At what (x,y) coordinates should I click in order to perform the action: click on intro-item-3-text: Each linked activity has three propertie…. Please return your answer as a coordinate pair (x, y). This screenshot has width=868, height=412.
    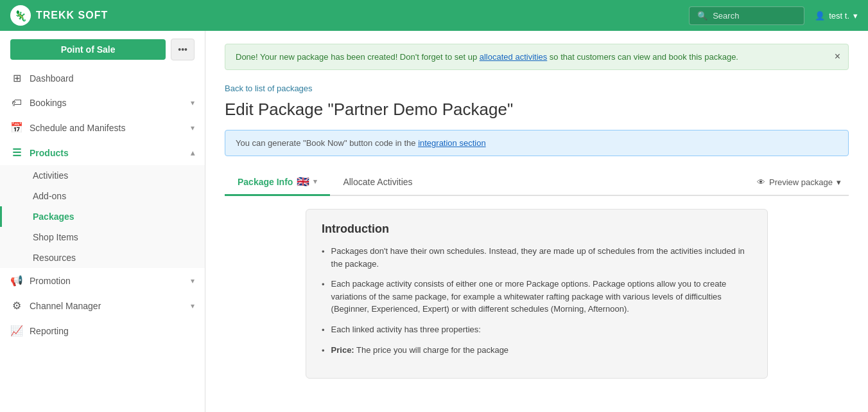
    Looking at the image, I should click on (406, 330).